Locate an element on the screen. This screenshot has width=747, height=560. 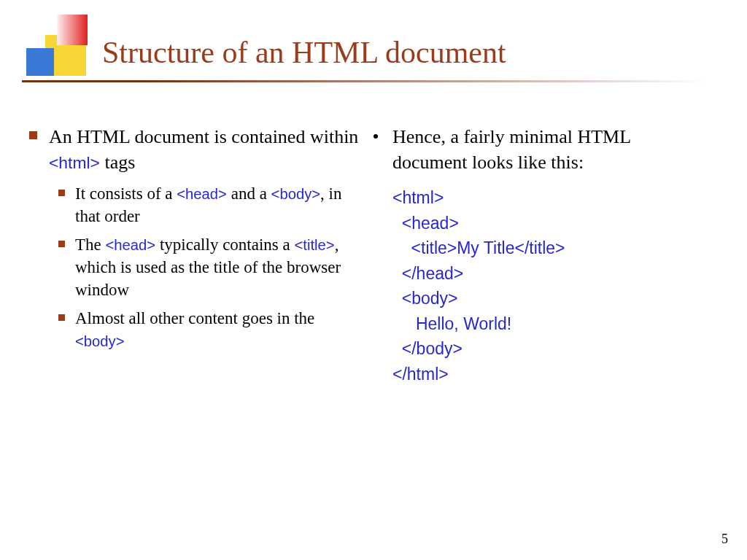
sub-bullet-item: Almost all other content goes in the <bo… is located at coordinates (209, 330).